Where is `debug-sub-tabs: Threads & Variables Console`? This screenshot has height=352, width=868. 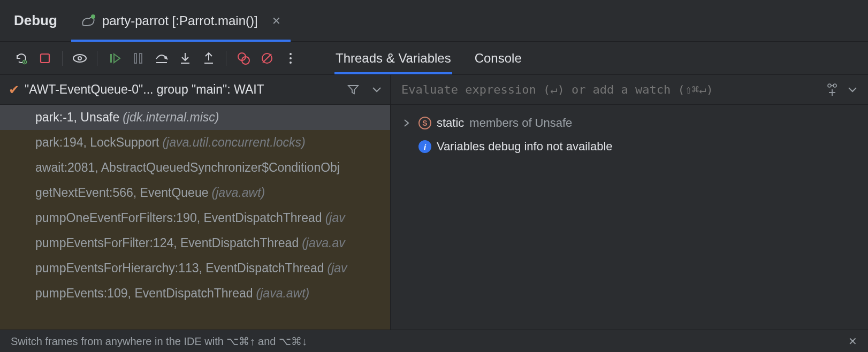
debug-sub-tabs: Threads & Variables Console is located at coordinates (429, 58).